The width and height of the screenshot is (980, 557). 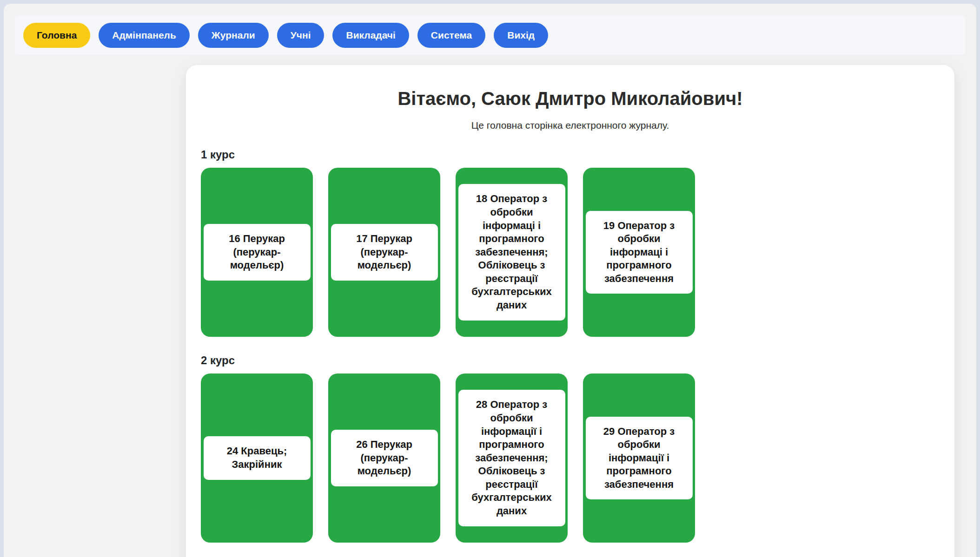 I want to click on page-subtitle: Це головна сторінка електронного журналу…, so click(x=570, y=125).